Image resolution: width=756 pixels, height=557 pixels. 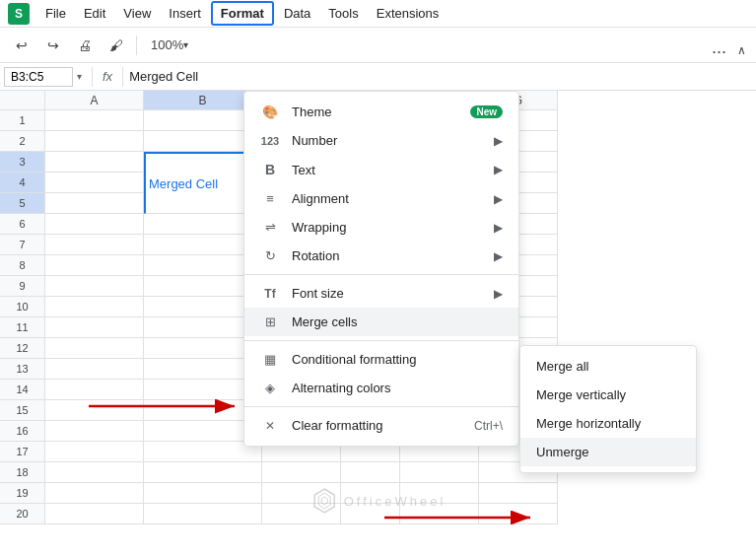 I want to click on row-num-14: 14, so click(x=23, y=390).